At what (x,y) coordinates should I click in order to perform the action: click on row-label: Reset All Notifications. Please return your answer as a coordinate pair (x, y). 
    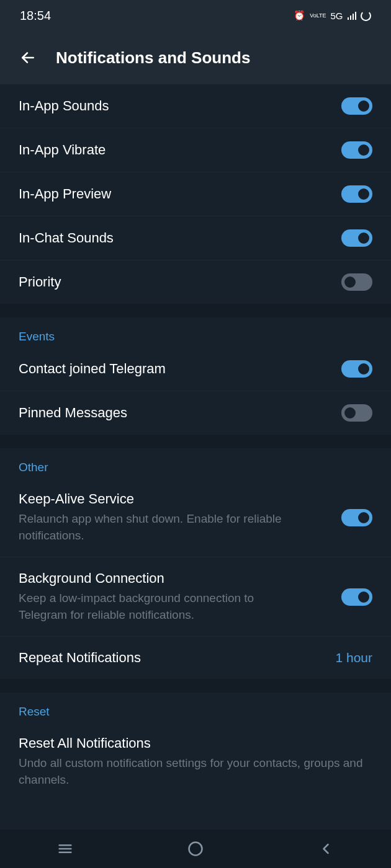
    Looking at the image, I should click on (196, 743).